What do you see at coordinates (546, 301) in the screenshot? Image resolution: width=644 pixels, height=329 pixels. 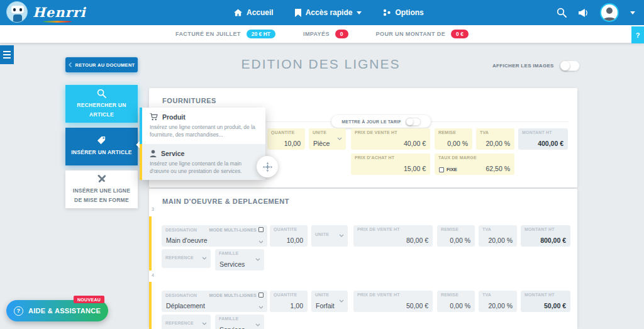 I see `montant-ht-field: MONTANT HT 50,00 €` at bounding box center [546, 301].